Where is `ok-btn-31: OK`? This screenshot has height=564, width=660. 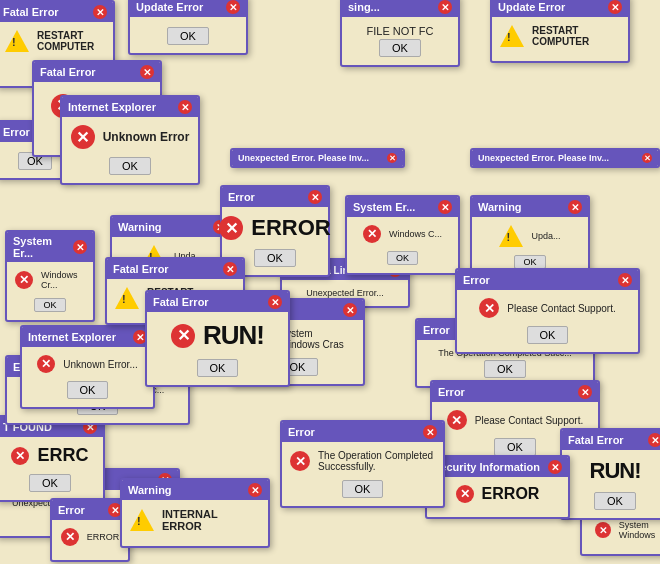 ok-btn-31: OK is located at coordinates (88, 390).